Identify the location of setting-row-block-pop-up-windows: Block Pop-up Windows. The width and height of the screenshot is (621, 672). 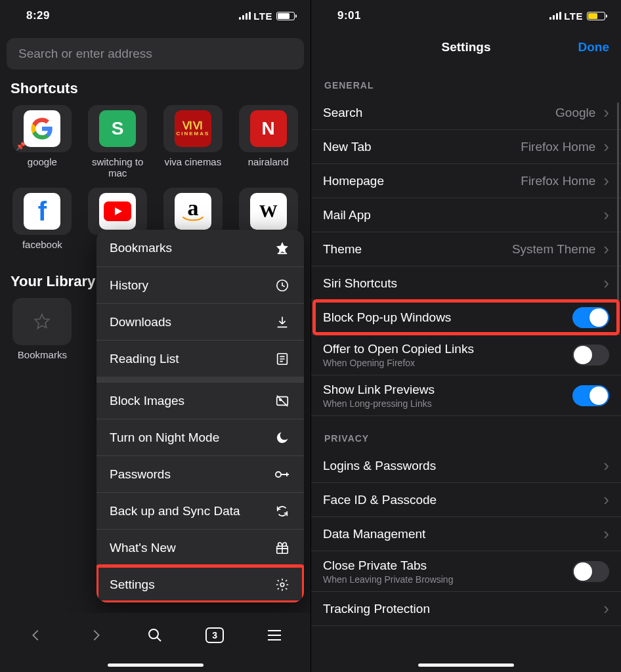
(466, 318).